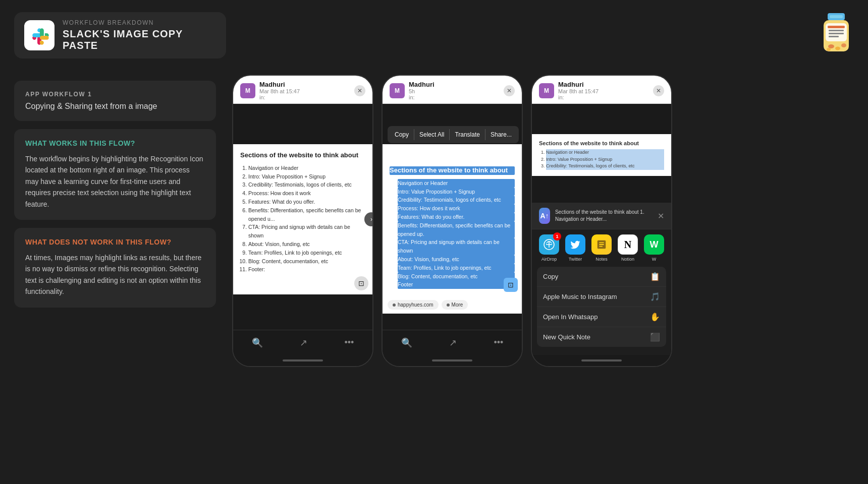 This screenshot has height=484, width=868. I want to click on what-works-card: WHAT WORKS IN THIS FLOW? The workflow be…, so click(115, 174).